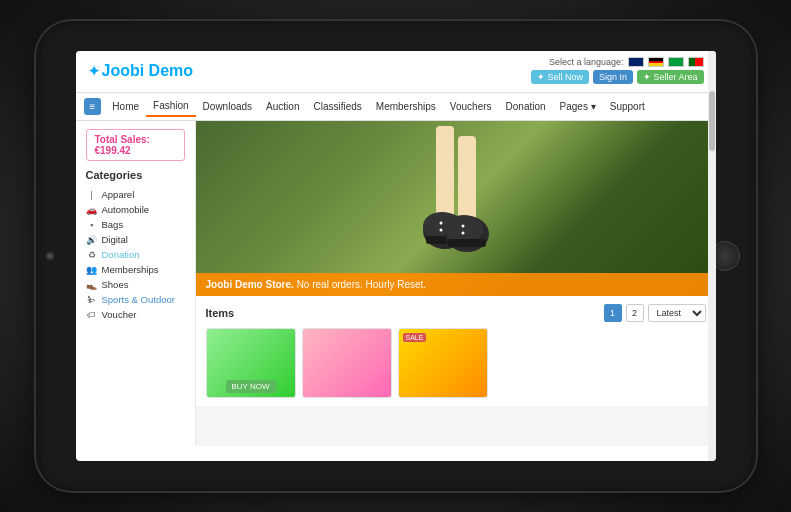  What do you see at coordinates (122, 140) in the screenshot?
I see `total-sales-label: Total Sales:` at bounding box center [122, 140].